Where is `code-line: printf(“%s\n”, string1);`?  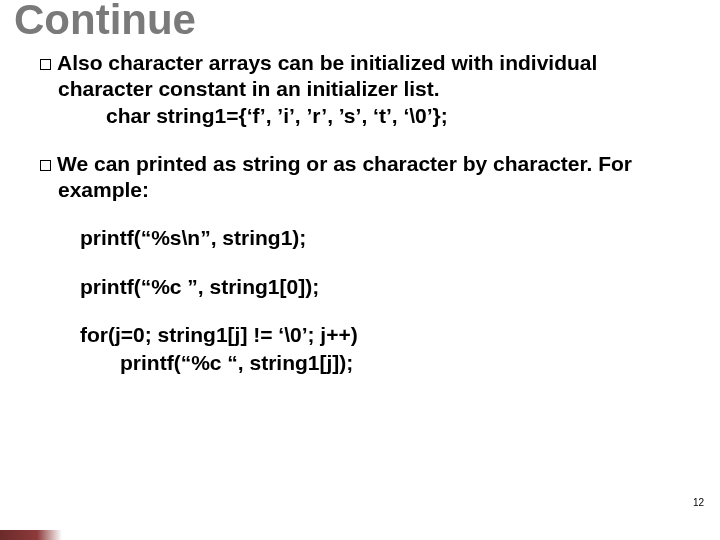 code-line: printf(“%s\n”, string1); is located at coordinates (360, 238).